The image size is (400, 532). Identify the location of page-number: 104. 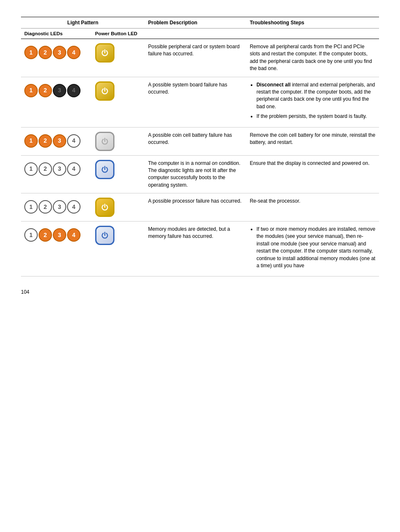
(200, 292).